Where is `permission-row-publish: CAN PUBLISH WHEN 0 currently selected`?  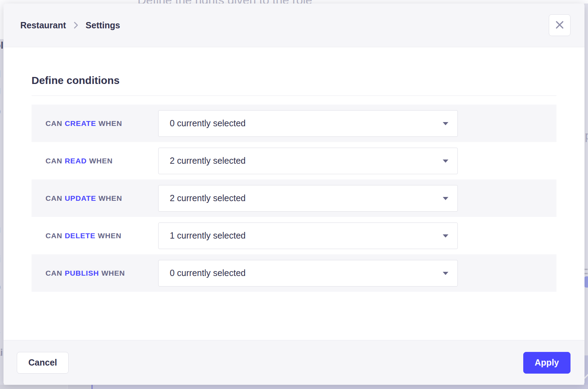
permission-row-publish: CAN PUBLISH WHEN 0 currently selected is located at coordinates (294, 273).